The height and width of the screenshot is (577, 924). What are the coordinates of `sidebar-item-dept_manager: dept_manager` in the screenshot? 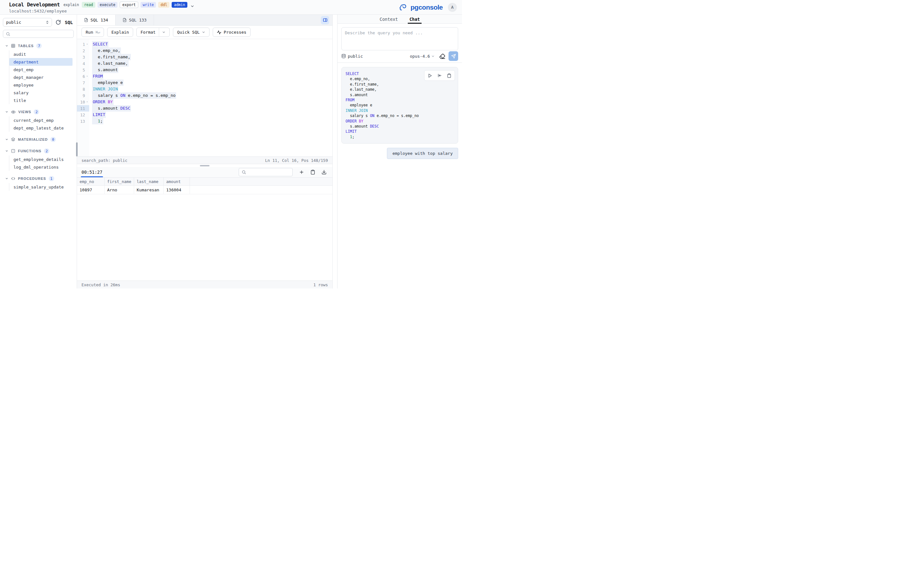 It's located at (41, 77).